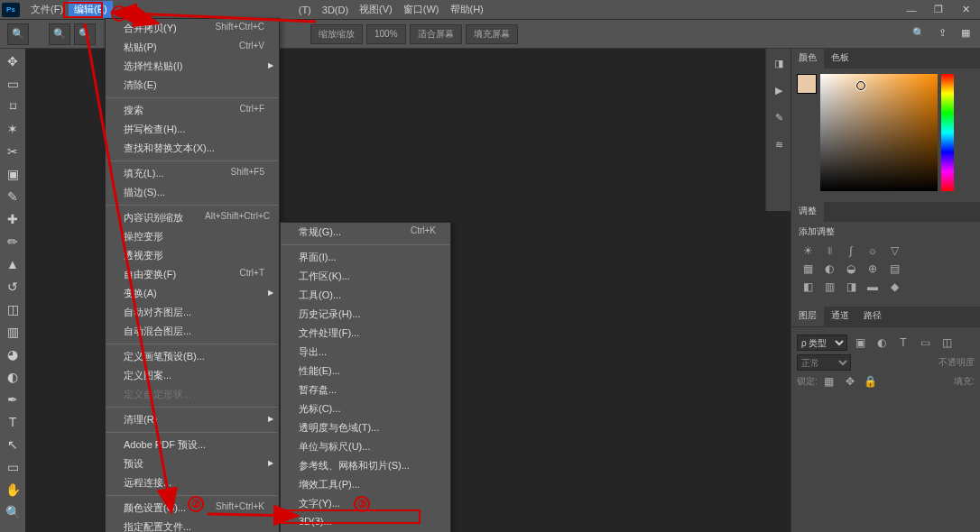  I want to click on menu-view: 视图(V), so click(375, 9).